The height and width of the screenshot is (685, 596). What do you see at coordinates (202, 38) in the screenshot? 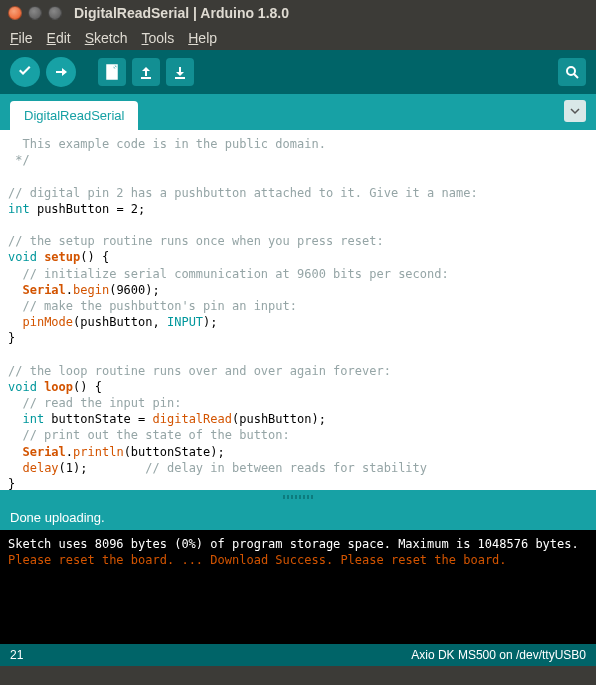
I see `menu-help: Help` at bounding box center [202, 38].